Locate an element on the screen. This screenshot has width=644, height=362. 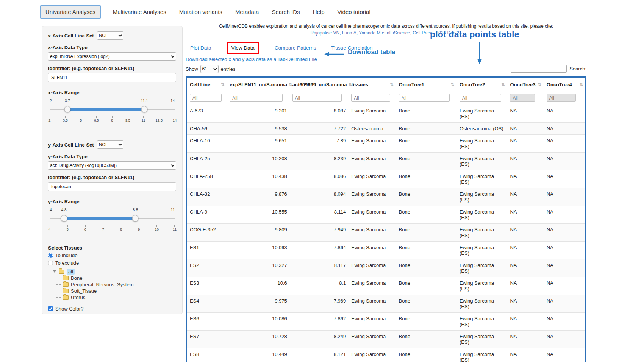
y-range-handle-low is located at coordinates (64, 218).